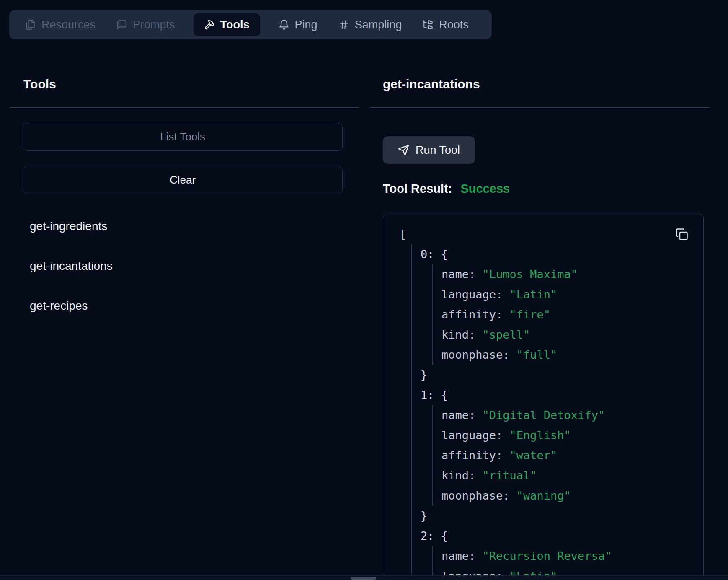  What do you see at coordinates (184, 107) in the screenshot?
I see `tools-panel-divider` at bounding box center [184, 107].